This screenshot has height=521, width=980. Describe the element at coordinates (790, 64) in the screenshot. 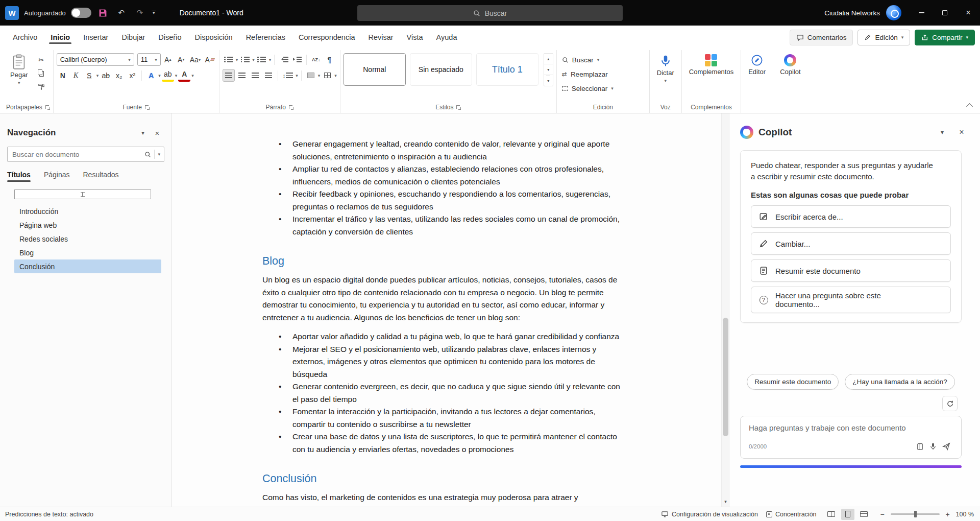

I see `copilot-ribbon-button: Copilot` at that location.